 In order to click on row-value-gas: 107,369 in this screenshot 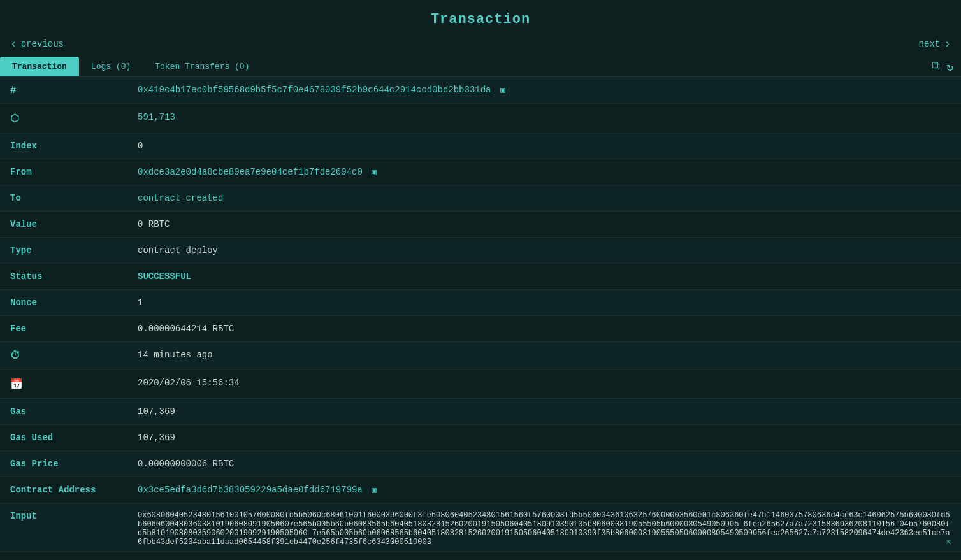, I will do `click(544, 412)`.